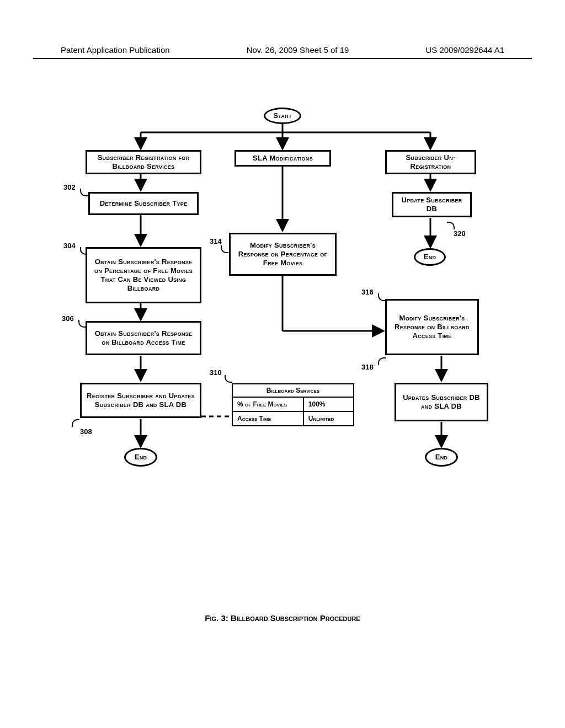  Describe the element at coordinates (329, 404) in the screenshot. I see `svc-row1-val: 100%` at that location.